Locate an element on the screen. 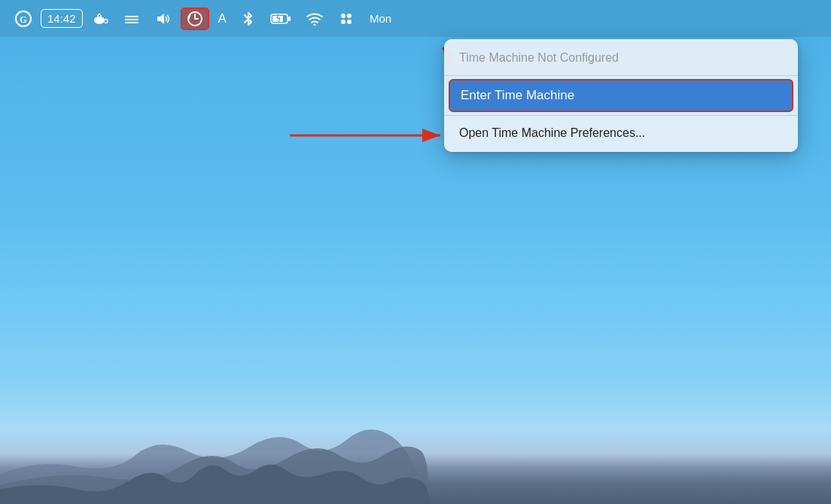  bluetooth-icon is located at coordinates (248, 19).